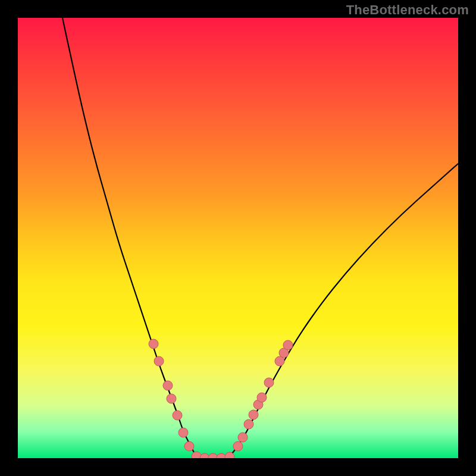  What do you see at coordinates (221, 399) in the screenshot?
I see `data-markers` at bounding box center [221, 399].